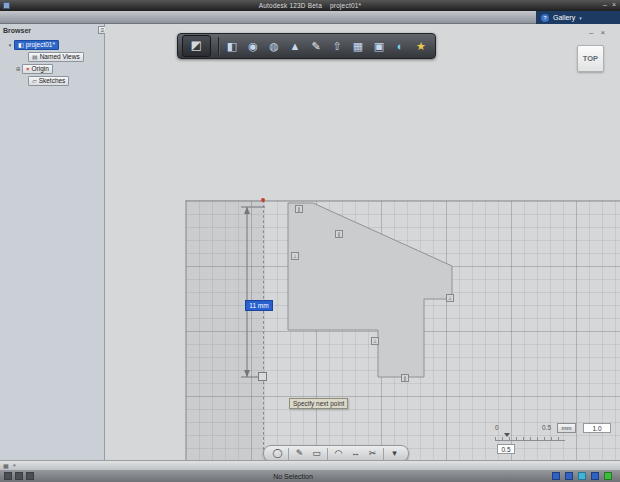 The image size is (620, 482). What do you see at coordinates (262, 376) in the screenshot?
I see `snap-point-marker` at bounding box center [262, 376].